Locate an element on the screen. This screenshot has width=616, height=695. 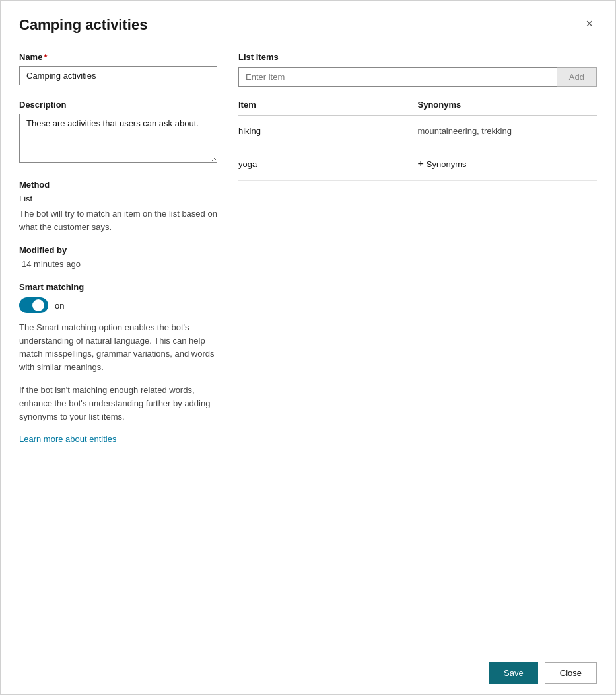
close-icon-button: × is located at coordinates (589, 24).